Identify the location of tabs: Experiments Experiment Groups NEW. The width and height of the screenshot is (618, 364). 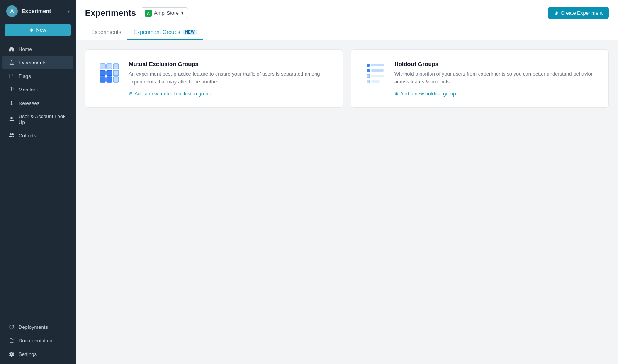
(347, 32).